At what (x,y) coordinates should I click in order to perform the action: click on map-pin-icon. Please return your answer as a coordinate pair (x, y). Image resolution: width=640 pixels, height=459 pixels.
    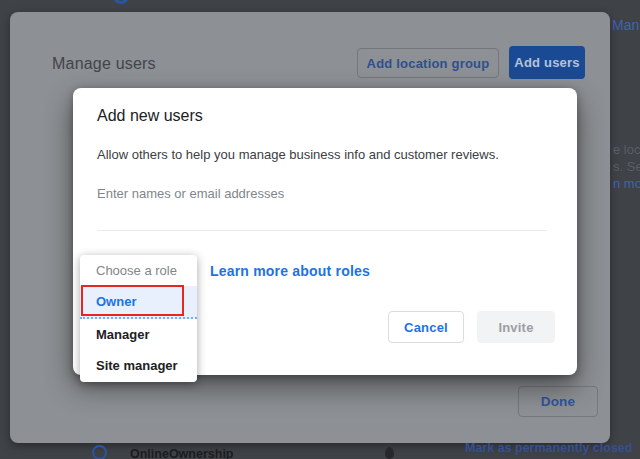
    Looking at the image, I should click on (390, 453).